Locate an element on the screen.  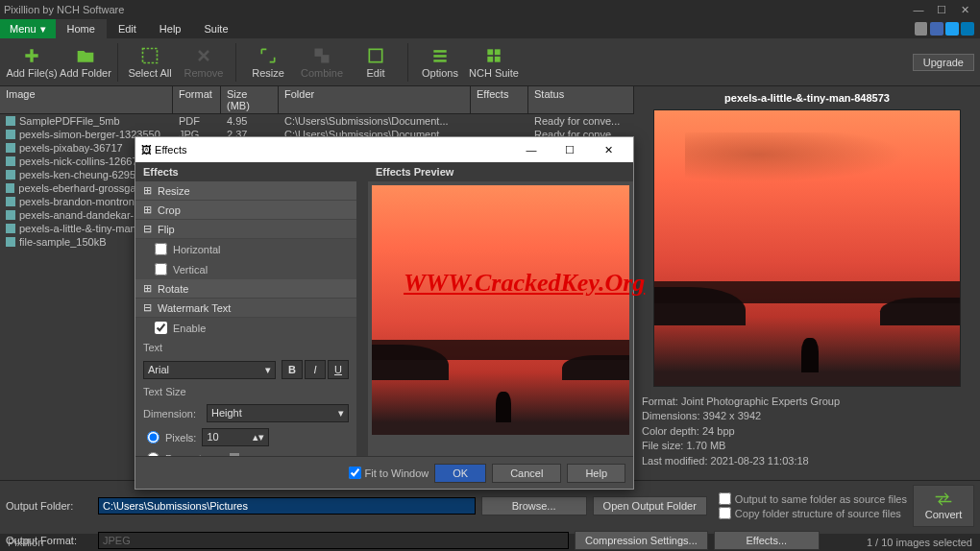
section-flip: ⊟Flip is located at coordinates (246, 229).